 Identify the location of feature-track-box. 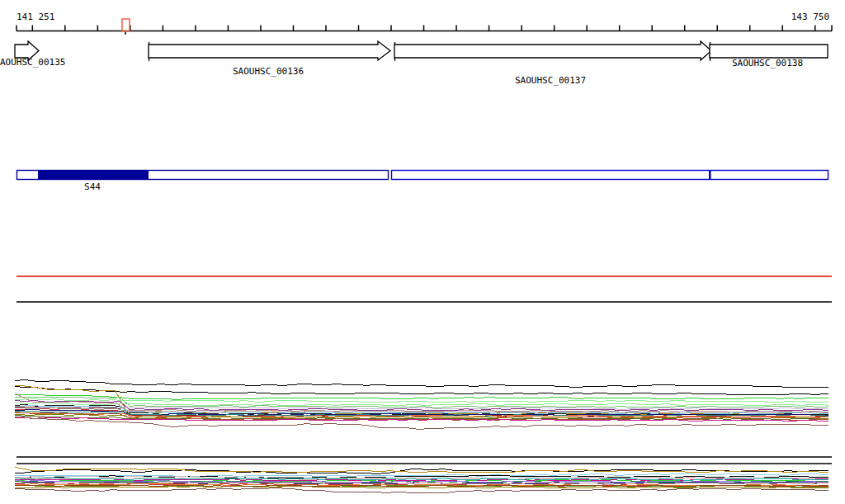
(611, 175).